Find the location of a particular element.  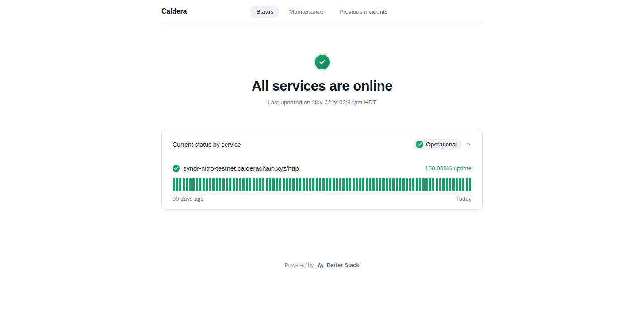

success-check-icon is located at coordinates (322, 62).